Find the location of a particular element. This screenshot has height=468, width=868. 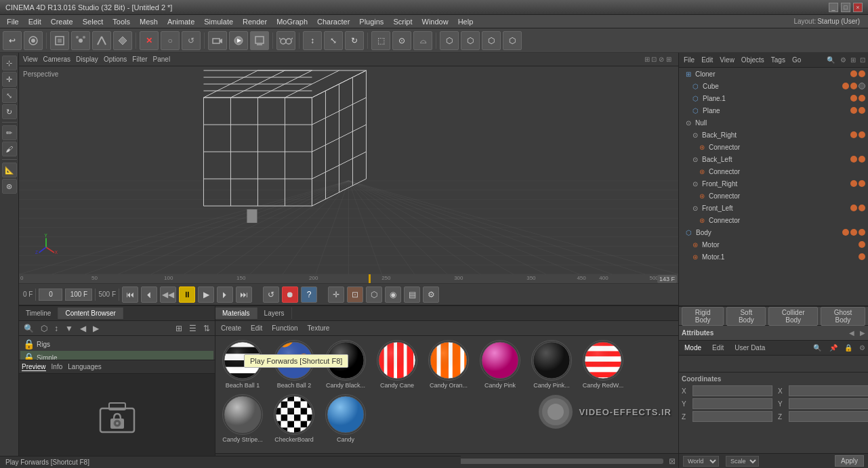

obj-plane: ⬡ Plane is located at coordinates (774, 110).